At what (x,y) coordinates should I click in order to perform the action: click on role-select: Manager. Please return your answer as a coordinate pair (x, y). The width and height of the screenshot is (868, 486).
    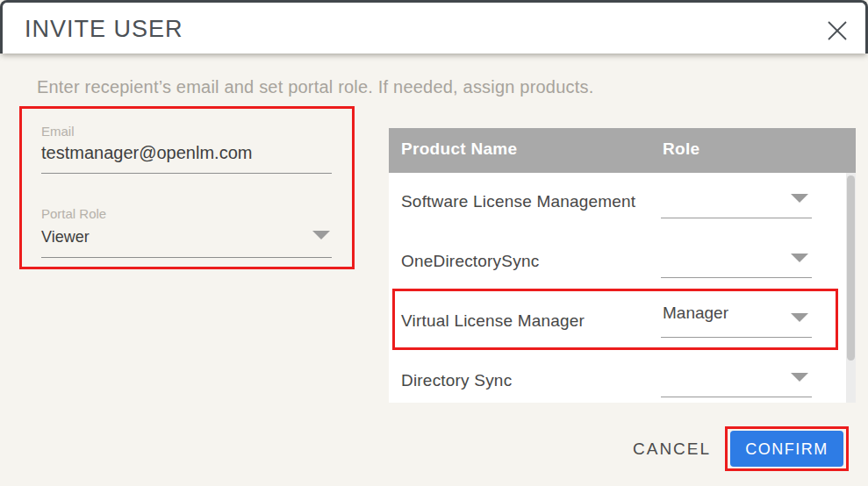
    Looking at the image, I should click on (736, 322).